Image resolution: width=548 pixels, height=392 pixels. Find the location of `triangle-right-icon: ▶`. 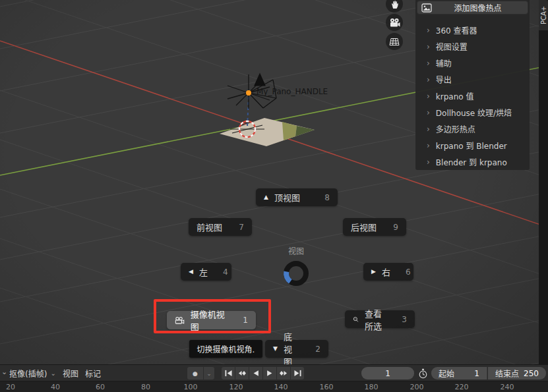

triangle-right-icon: ▶ is located at coordinates (373, 271).